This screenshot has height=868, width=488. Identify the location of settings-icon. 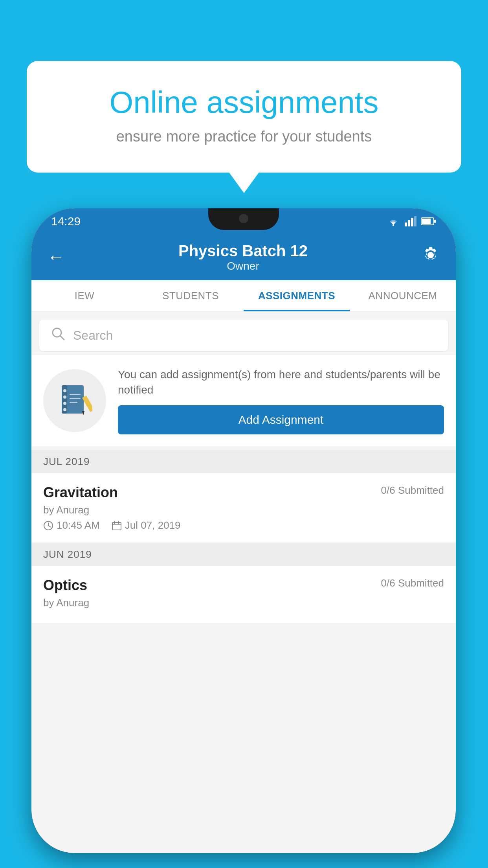
(431, 257).